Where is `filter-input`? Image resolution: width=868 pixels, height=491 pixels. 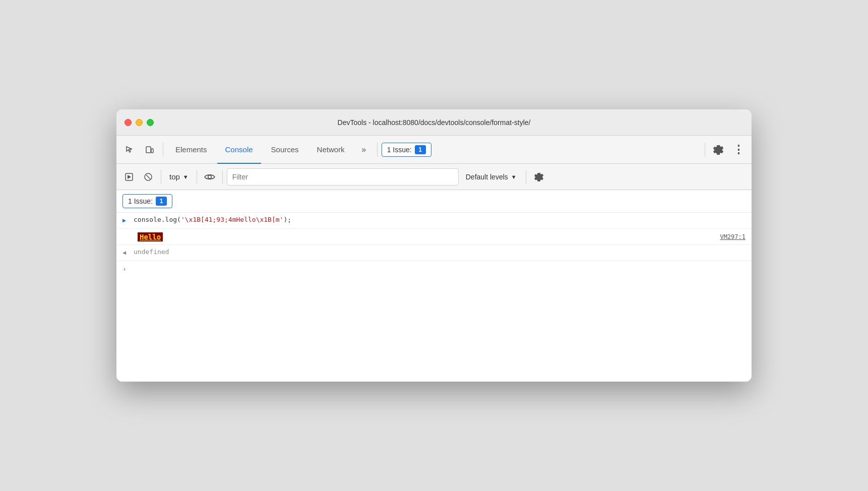 filter-input is located at coordinates (343, 177).